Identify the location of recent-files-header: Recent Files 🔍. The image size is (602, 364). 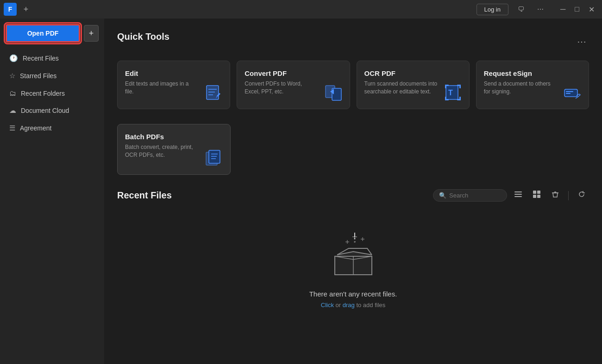
(353, 195).